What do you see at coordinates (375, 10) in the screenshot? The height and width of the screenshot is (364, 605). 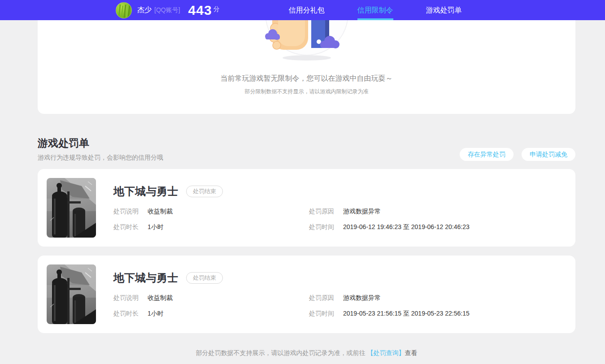 I see `nav-item-credit-restriction: 信用限制令` at bounding box center [375, 10].